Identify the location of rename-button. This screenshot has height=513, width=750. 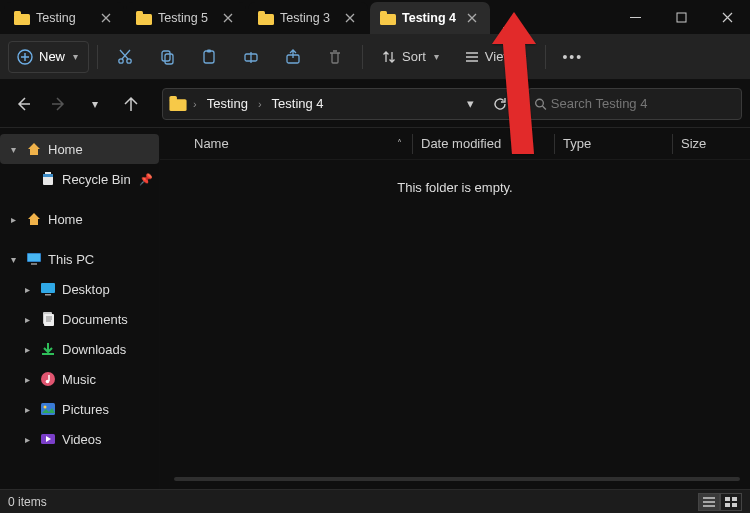
(251, 57).